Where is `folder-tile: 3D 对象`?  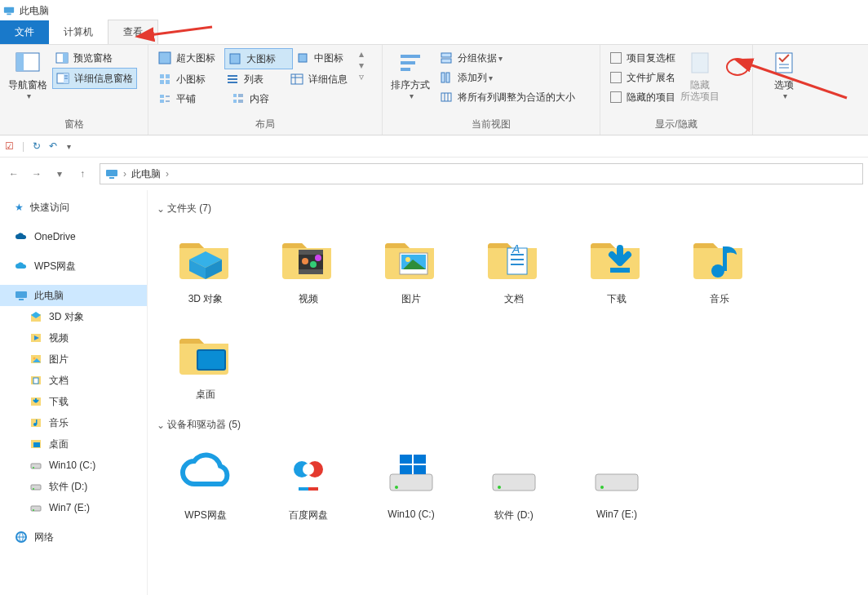 folder-tile: 3D 对象 is located at coordinates (206, 266).